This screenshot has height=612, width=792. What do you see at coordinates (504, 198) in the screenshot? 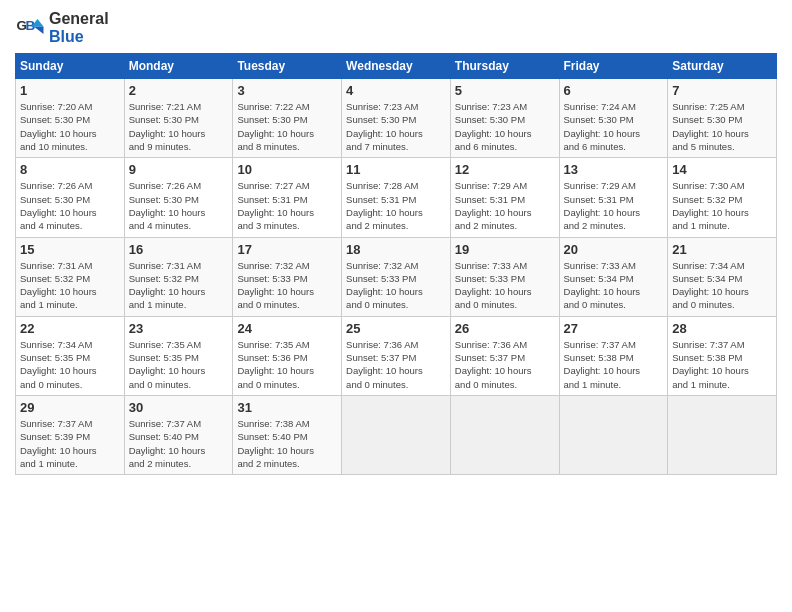
I see `day-cell-12: 12Sunrise: 7:29 AM Sunset: 5:31 PM Dayli…` at bounding box center [504, 198].